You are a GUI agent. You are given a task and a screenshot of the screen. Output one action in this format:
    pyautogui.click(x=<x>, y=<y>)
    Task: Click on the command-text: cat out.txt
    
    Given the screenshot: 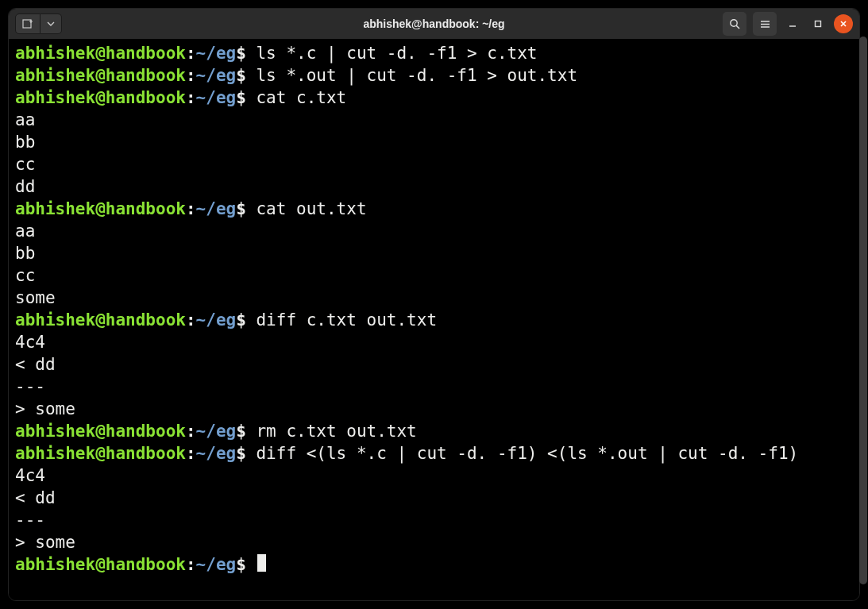 What is the action you would take?
    pyautogui.click(x=311, y=209)
    